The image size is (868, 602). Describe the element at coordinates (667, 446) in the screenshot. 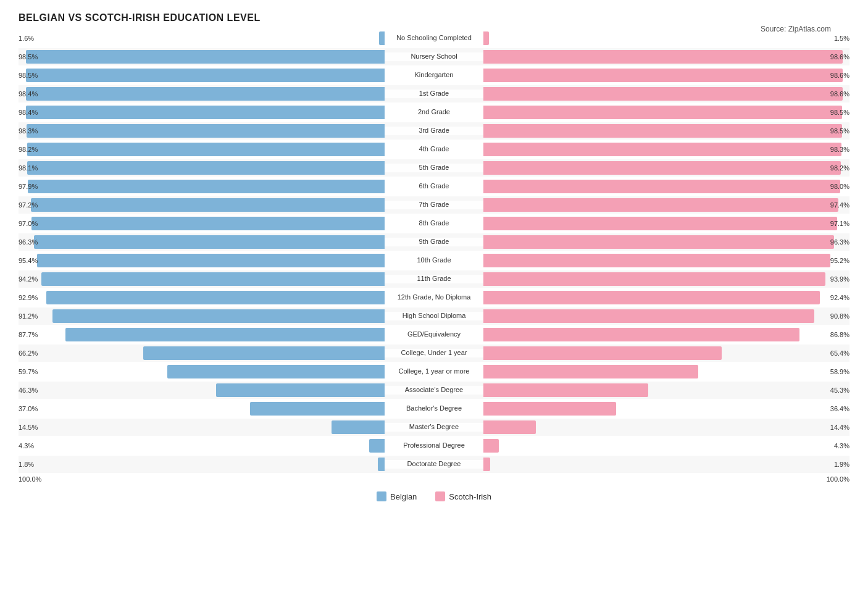

I see `right-section: 4.3%` at that location.